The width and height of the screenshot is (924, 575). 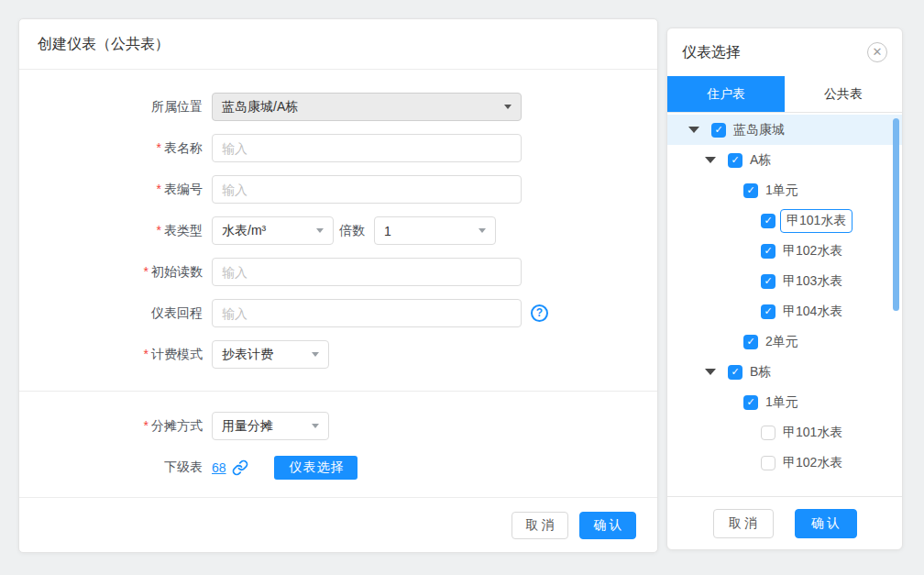 I want to click on tree-node-label: 2单元, so click(x=782, y=342).